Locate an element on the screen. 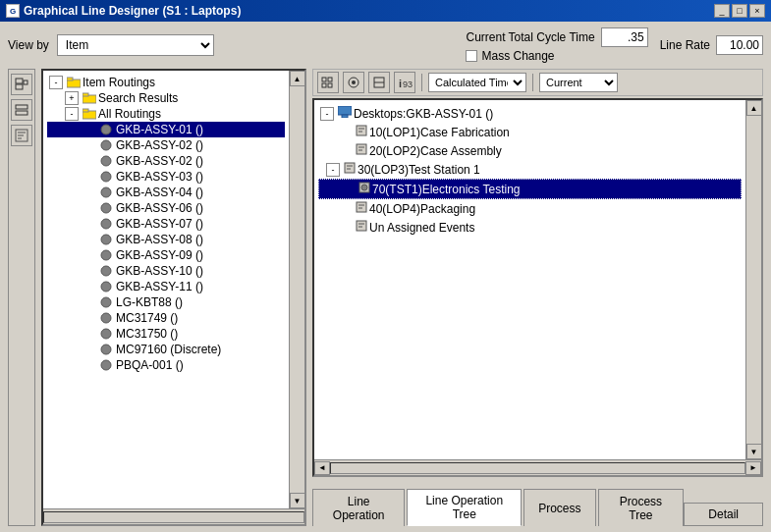 Image resolution: width=771 pixels, height=532 pixels. right-tree-item: 70(TST1)Electronics Testing is located at coordinates (530, 188).